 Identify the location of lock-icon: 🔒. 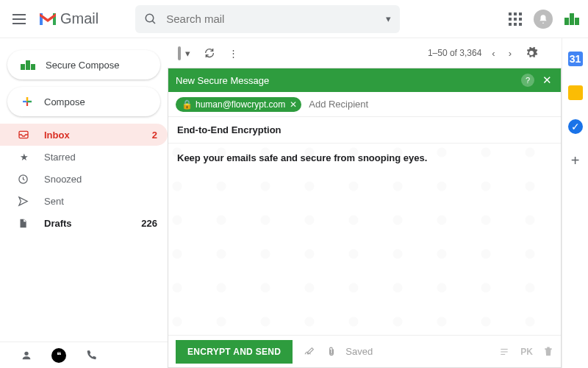
(187, 105).